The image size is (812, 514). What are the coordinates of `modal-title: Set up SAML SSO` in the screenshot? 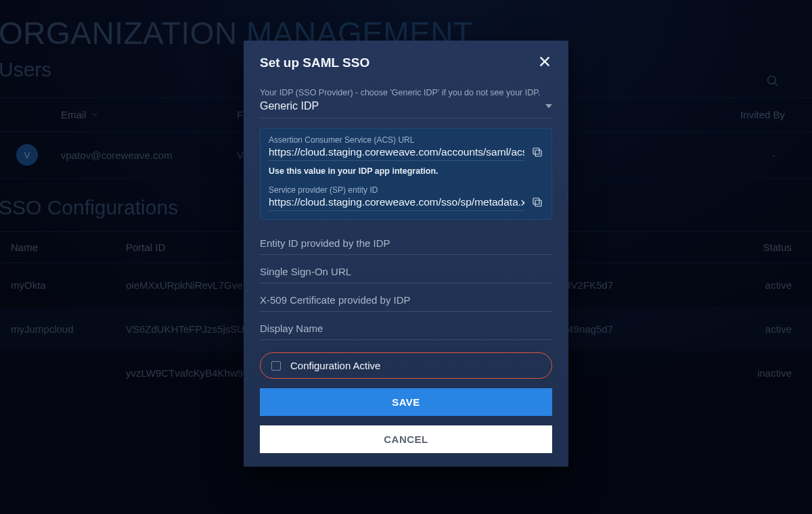 It's located at (315, 63).